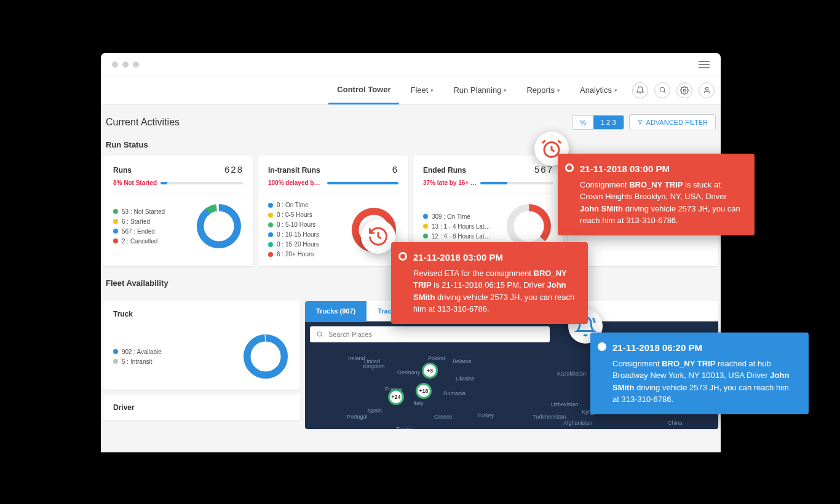 The image size is (840, 504). What do you see at coordinates (336, 311) in the screenshot?
I see `tab-trucks: Trucks (907)` at bounding box center [336, 311].